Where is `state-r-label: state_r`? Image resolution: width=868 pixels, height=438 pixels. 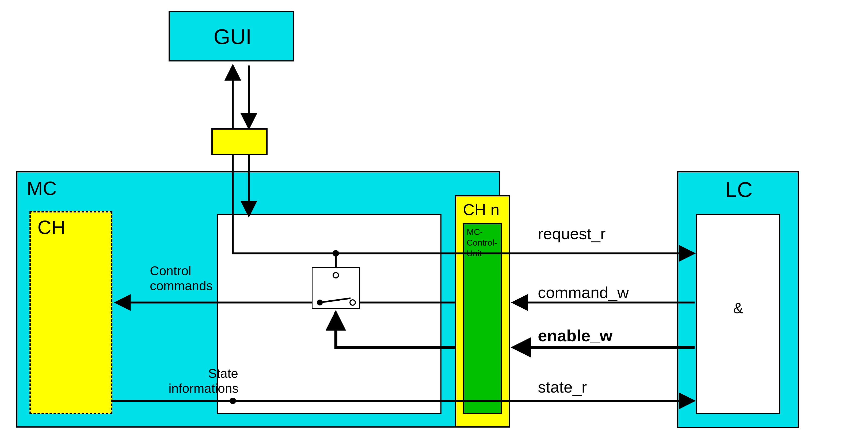
state-r-label: state_r is located at coordinates (562, 387).